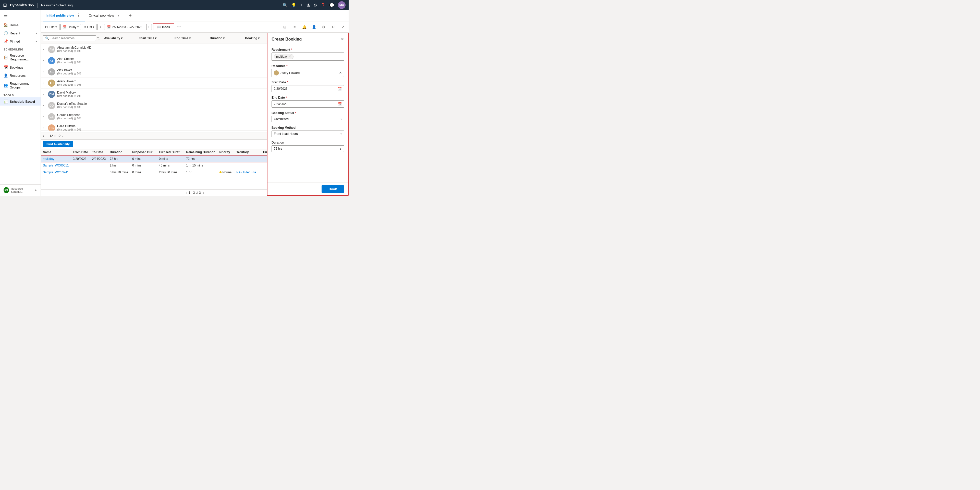 This screenshot has height=490, width=980. What do you see at coordinates (64, 16) in the screenshot?
I see `tab-initial-public: Initial public view ⋮` at bounding box center [64, 16].